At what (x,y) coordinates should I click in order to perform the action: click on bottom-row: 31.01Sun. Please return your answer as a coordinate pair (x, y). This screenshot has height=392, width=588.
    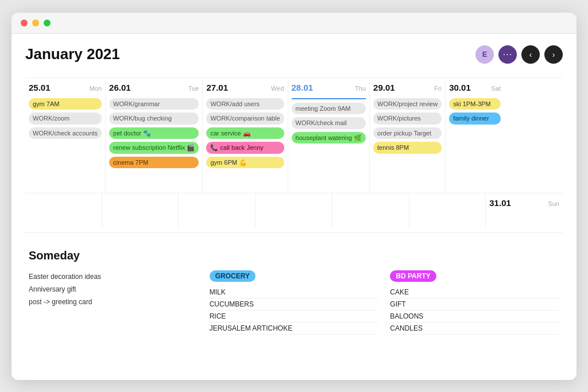
    Looking at the image, I should click on (294, 210).